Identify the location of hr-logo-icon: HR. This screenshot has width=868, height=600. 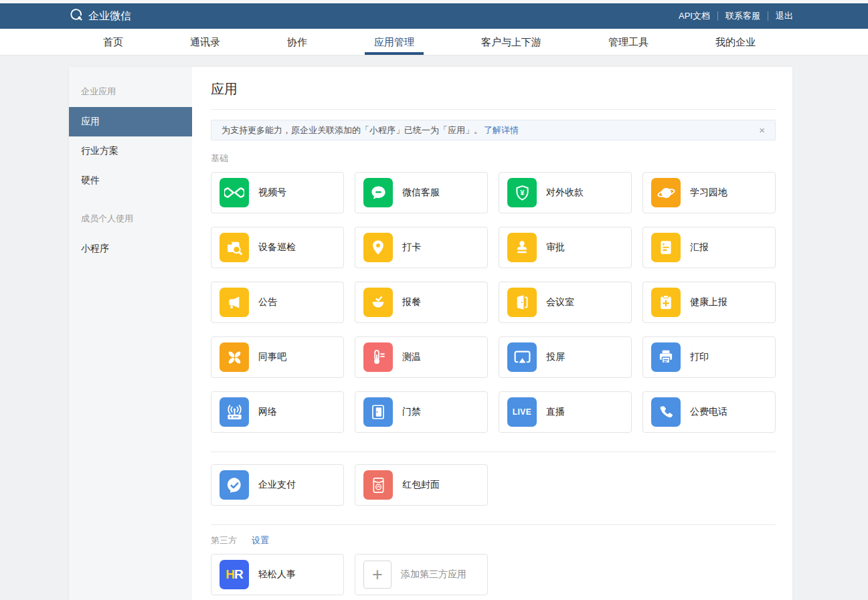
(234, 575).